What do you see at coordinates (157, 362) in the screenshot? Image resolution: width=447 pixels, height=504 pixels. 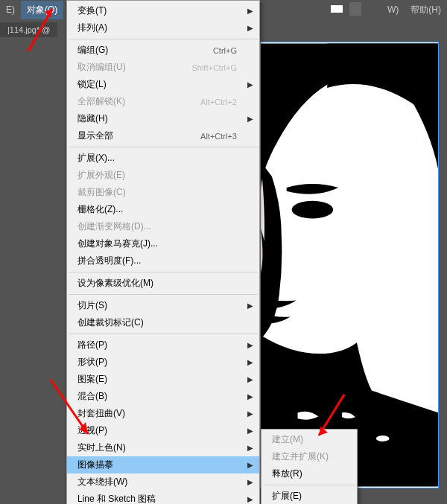 I see `menu-item-label: 形状(P)` at bounding box center [157, 362].